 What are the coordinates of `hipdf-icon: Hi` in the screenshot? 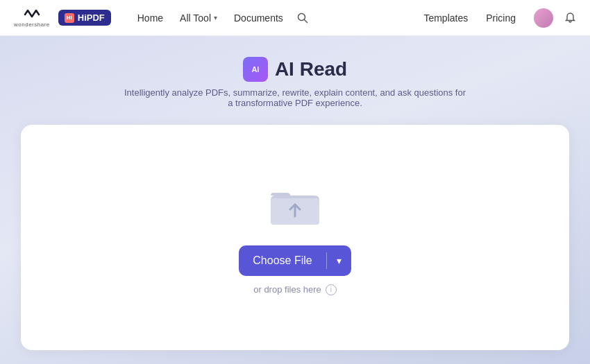 It's located at (69, 18).